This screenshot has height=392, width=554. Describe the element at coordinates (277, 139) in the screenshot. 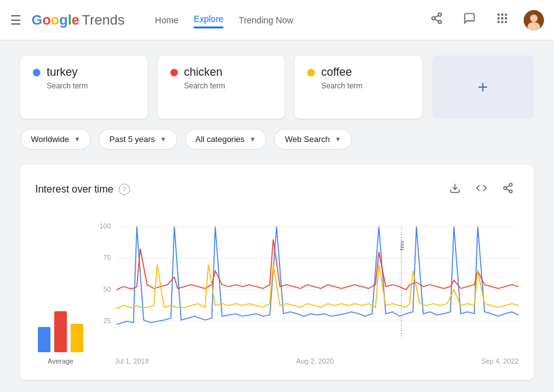

I see `filter-bar: Worldwide ▼ Past 5 years ▼ All categorie…` at that location.